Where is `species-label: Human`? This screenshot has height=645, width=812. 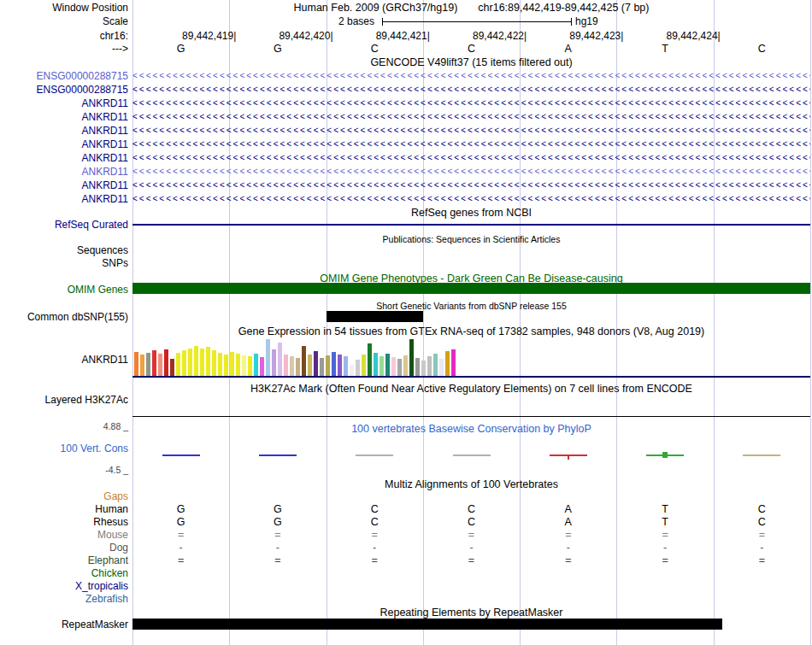
species-label: Human is located at coordinates (64, 509).